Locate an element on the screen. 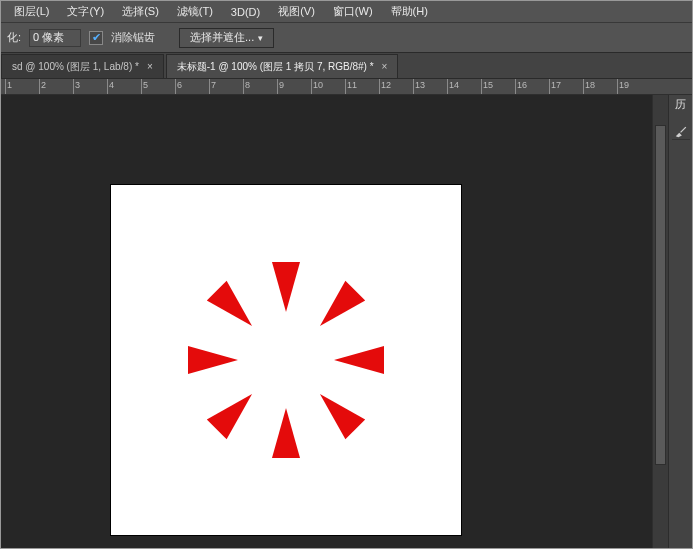  document-tabs: sd @ 100% (图层 1, Lab/8) * × 未标题-1 @ 100%… is located at coordinates (346, 66).